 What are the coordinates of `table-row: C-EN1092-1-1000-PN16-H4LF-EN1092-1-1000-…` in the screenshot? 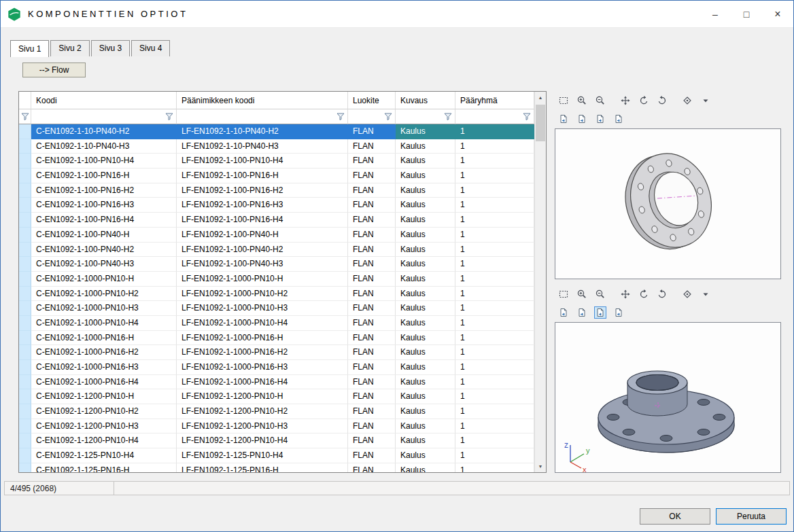 It's located at (277, 383).